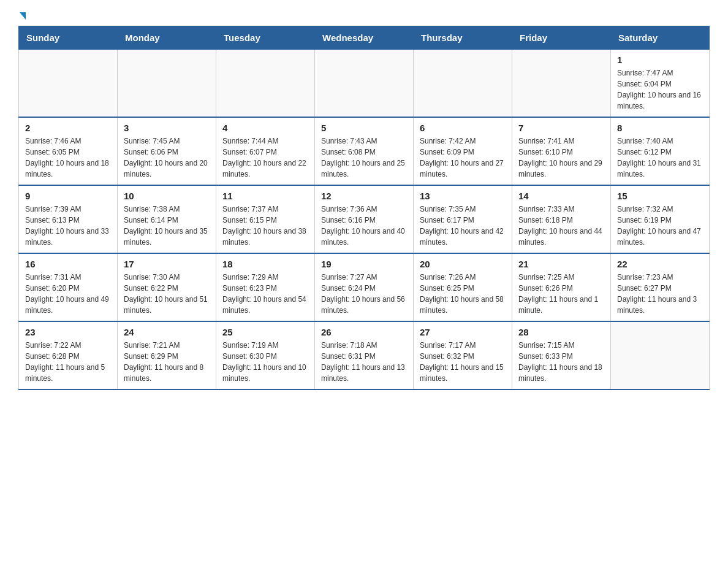 The image size is (728, 563). Describe the element at coordinates (463, 196) in the screenshot. I see `day-number: 13` at that location.